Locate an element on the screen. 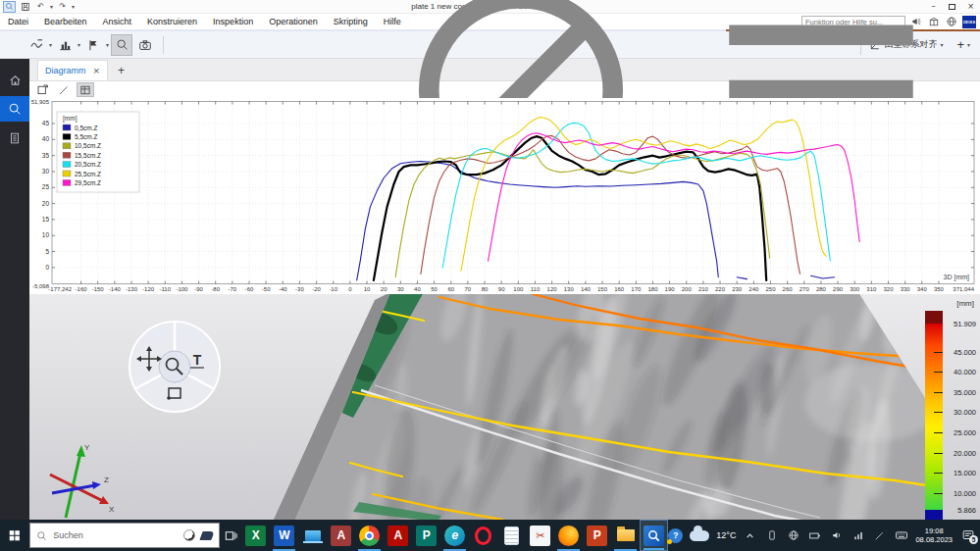 The height and width of the screenshot is (551, 980). x-tick-label: -30 is located at coordinates (300, 289).